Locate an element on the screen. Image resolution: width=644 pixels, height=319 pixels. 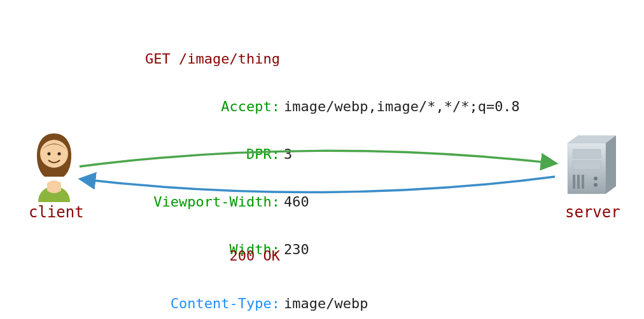
server-label: server is located at coordinates (593, 212).